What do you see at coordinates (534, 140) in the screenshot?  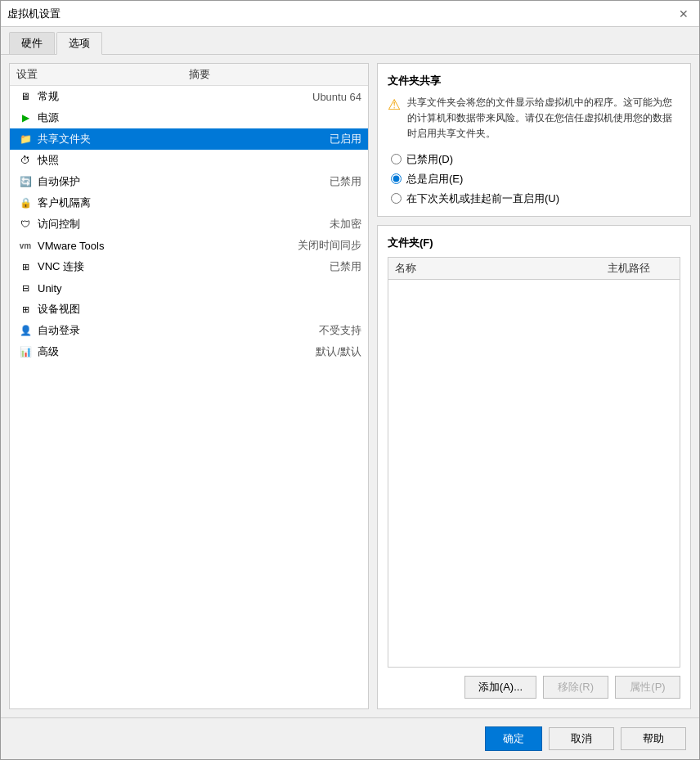 I see `shared-folder-info-box: 文件夹共享 ⚠ 共享文件夹会将您的文件显示给虚拟机中的程序。这可能为您的计算机和…` at bounding box center [534, 140].